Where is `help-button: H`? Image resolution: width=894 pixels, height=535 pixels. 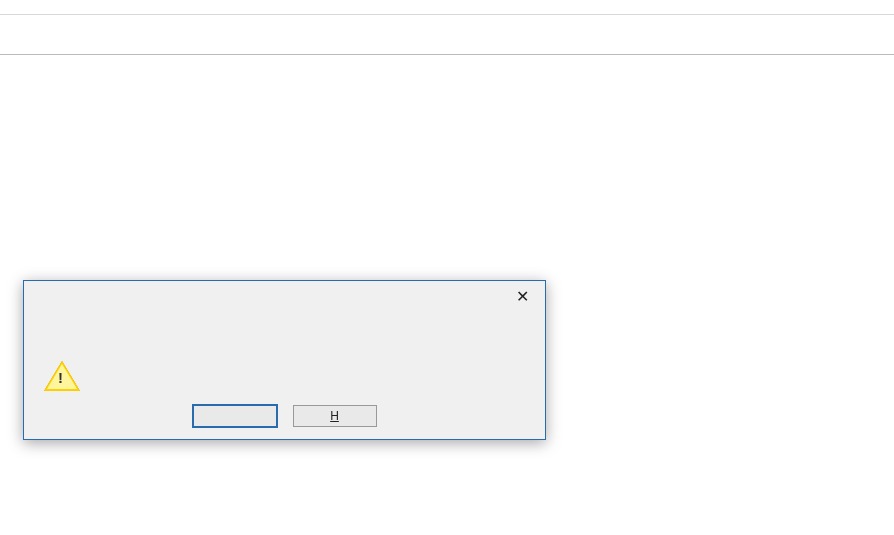 help-button: H is located at coordinates (335, 416).